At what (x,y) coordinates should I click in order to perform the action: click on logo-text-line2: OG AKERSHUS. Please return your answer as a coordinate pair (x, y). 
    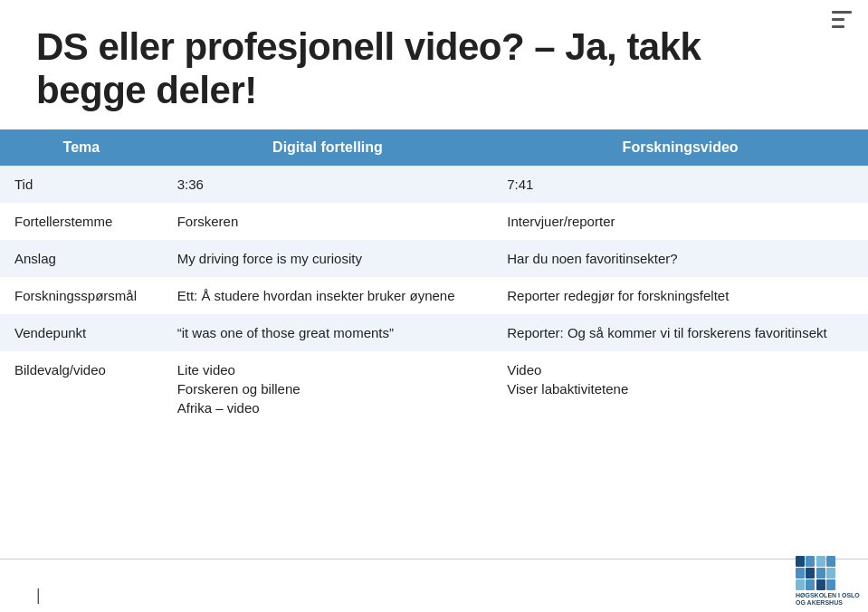
    Looking at the image, I should click on (827, 603).